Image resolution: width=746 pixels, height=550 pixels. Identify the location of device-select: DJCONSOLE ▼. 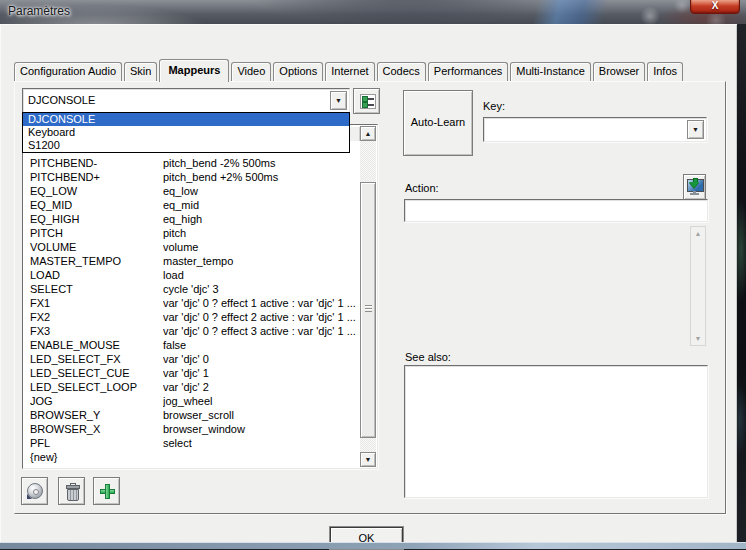
(186, 100).